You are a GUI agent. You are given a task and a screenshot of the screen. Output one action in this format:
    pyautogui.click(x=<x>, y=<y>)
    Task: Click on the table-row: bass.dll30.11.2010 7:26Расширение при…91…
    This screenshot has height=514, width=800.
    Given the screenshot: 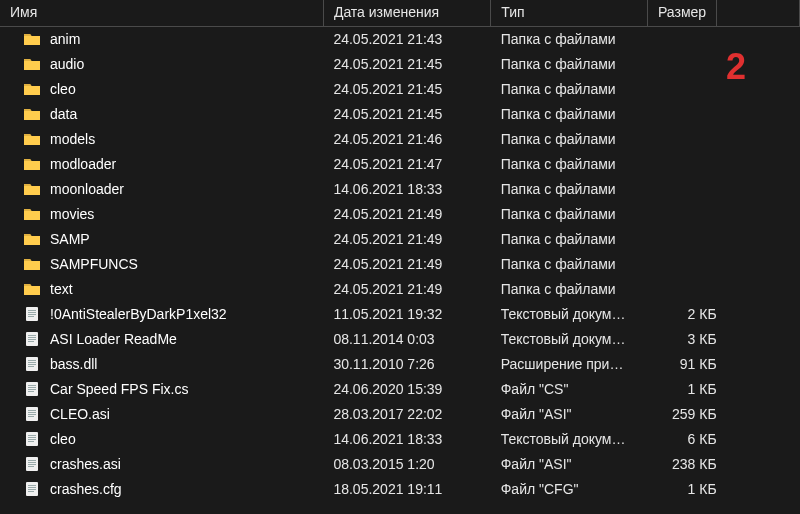 What is the action you would take?
    pyautogui.click(x=400, y=364)
    